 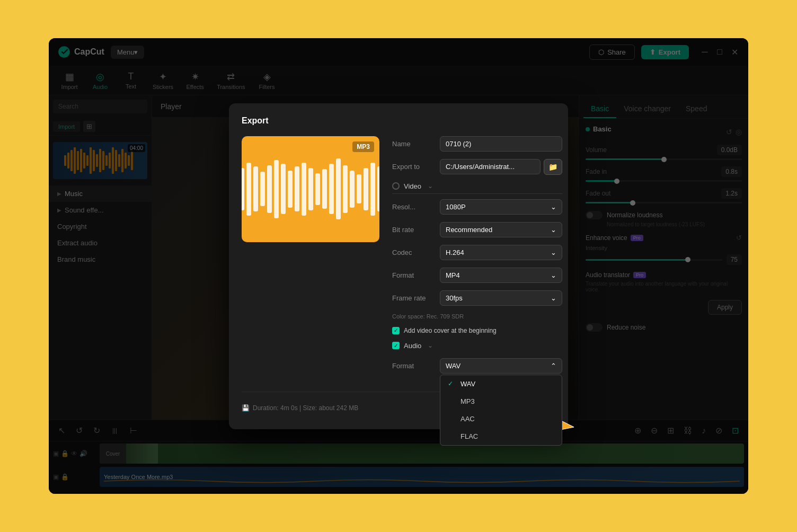 I want to click on format-value: MP4, so click(x=453, y=276).